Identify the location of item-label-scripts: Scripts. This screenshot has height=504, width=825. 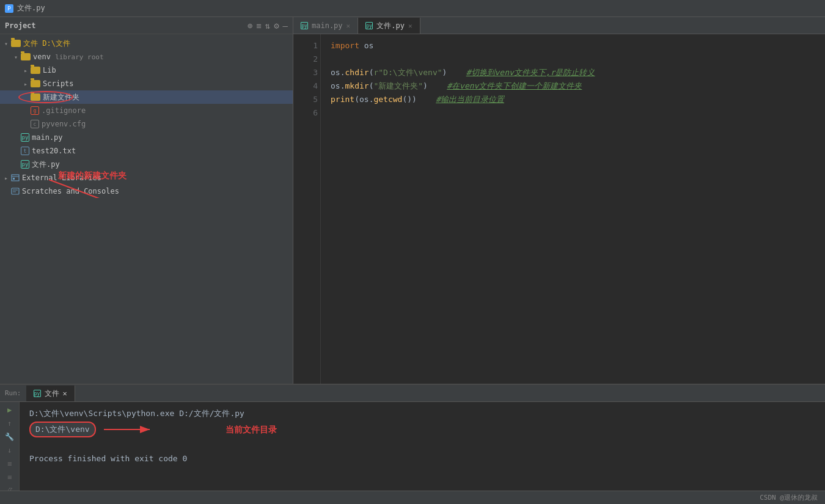
(59, 84).